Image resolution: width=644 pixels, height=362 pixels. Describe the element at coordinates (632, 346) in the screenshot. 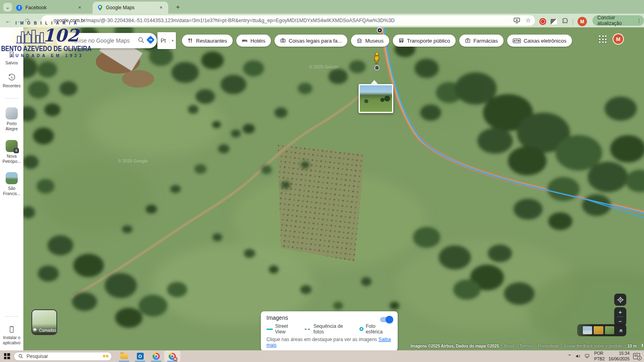

I see `scale-label: 10 m` at that location.